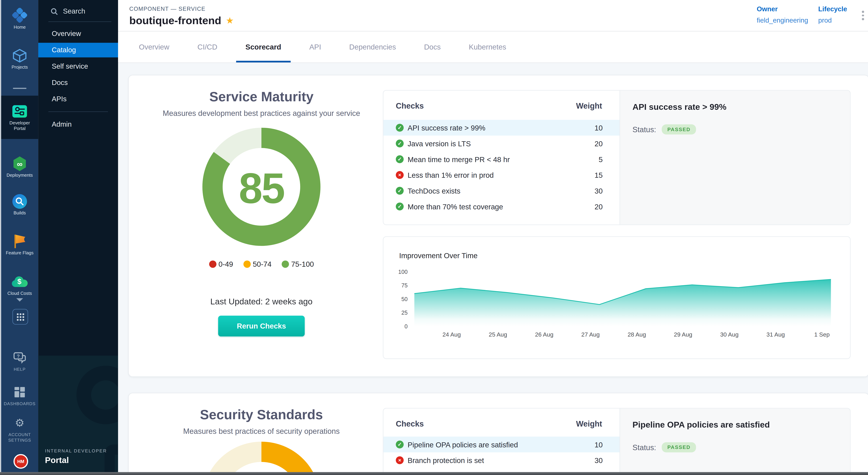 This screenshot has height=475, width=868. Describe the element at coordinates (20, 361) in the screenshot. I see `rail-item-help: ? HELP` at that location.